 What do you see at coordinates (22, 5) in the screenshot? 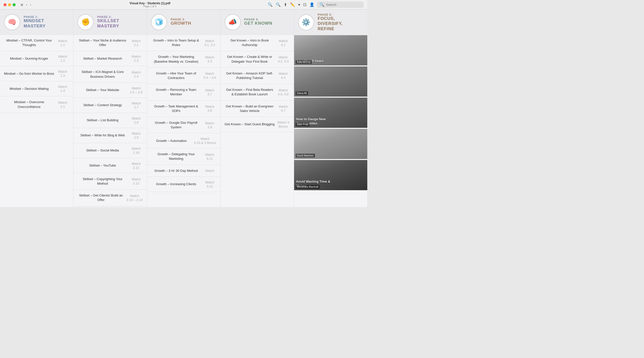
I see `sidebar-toggle: ⊞` at bounding box center [22, 5].